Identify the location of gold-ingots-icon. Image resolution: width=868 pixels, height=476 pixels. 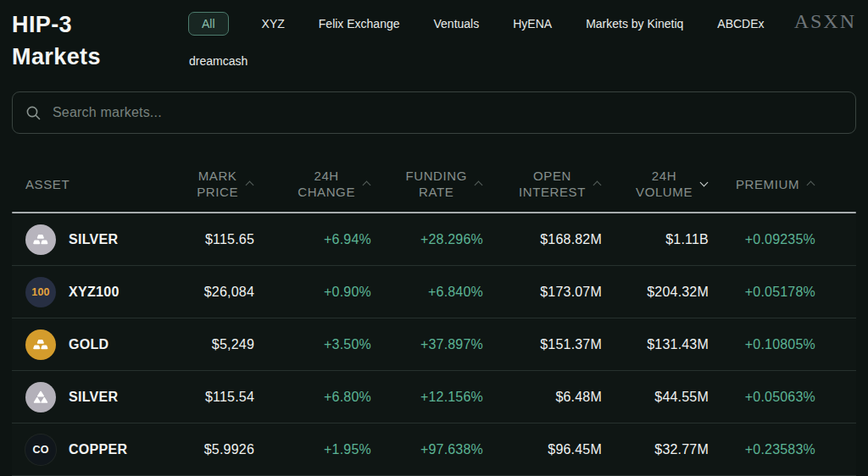
(41, 345).